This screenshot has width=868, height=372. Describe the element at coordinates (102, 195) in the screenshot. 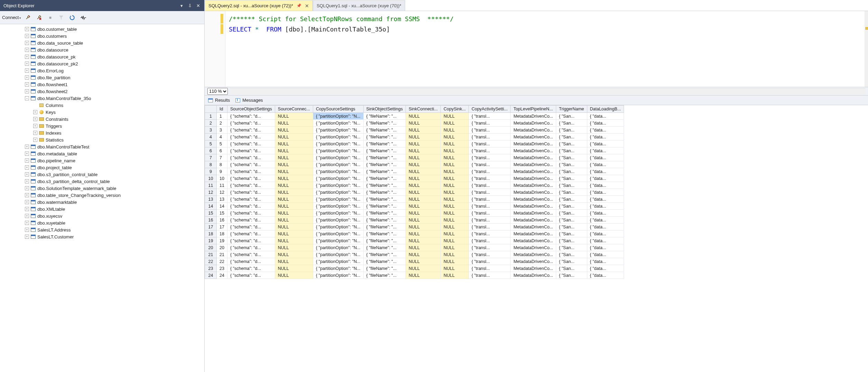

I see `tree-table-node: +dbo.table_store_ChangeTracking_version` at that location.